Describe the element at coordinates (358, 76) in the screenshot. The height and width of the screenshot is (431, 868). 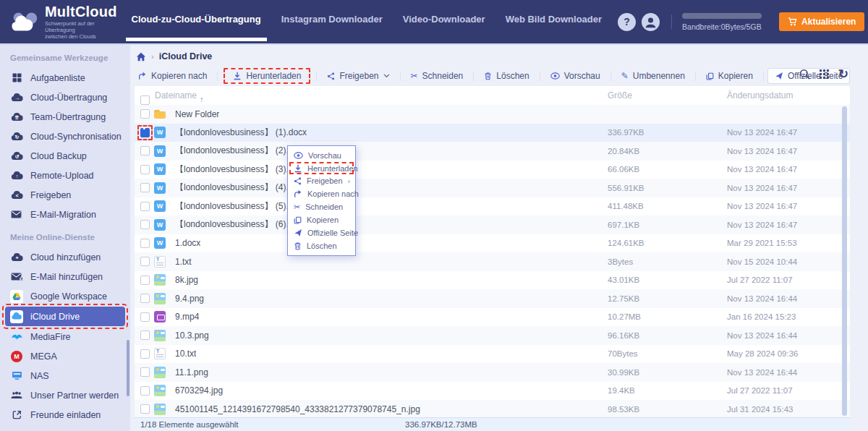
I see `toolbar-freigeben-button: Freigeben` at that location.